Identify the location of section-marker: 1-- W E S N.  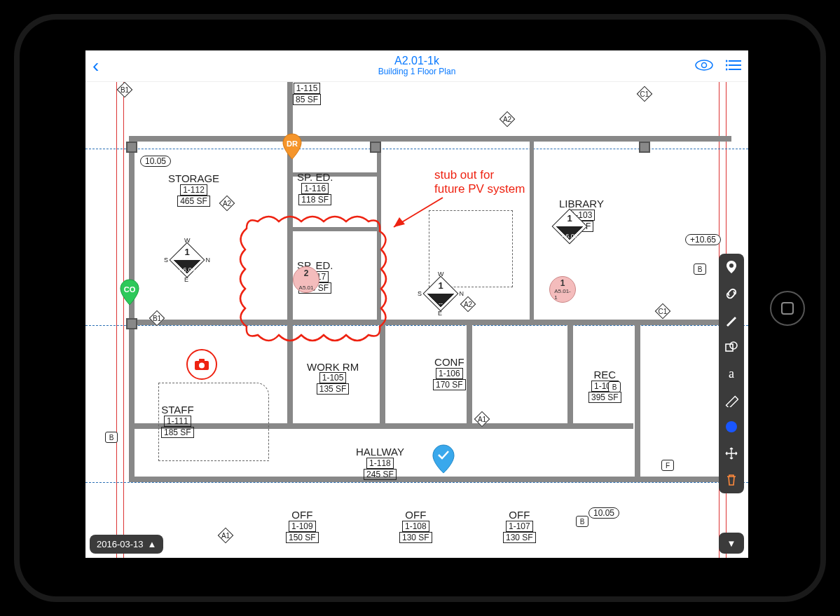
(441, 294).